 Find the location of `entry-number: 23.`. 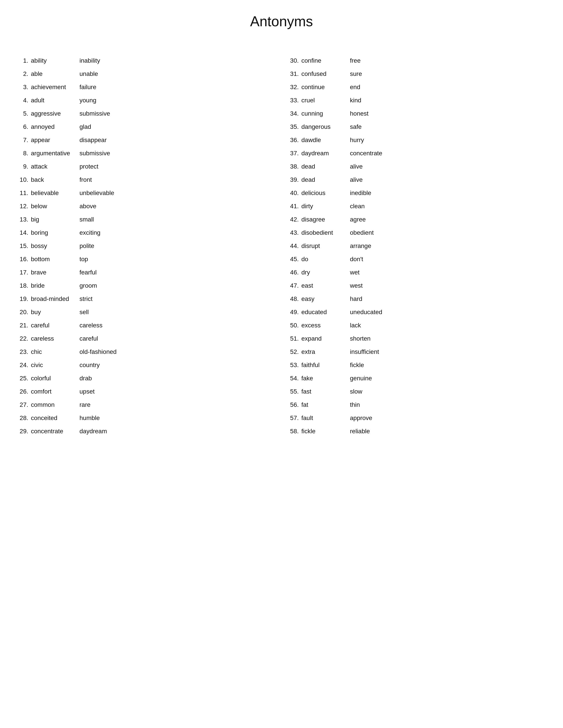

entry-number: 23. is located at coordinates (24, 352).